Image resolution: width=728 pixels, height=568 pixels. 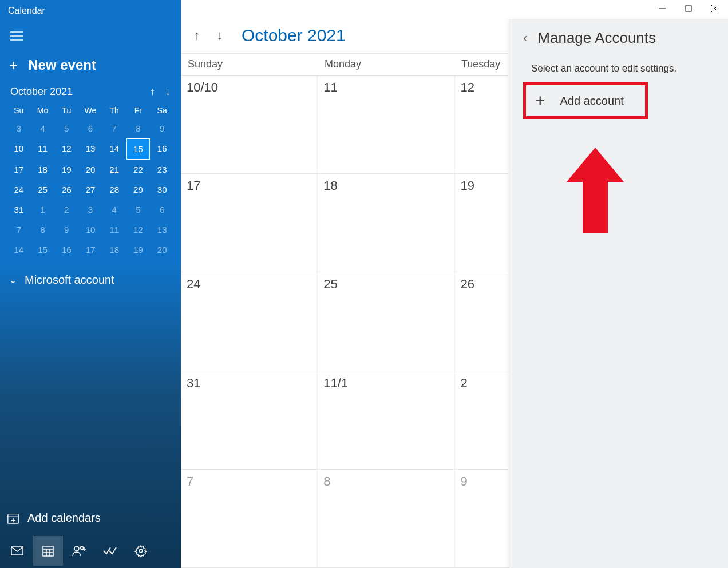 What do you see at coordinates (114, 110) in the screenshot?
I see `mini-dow: Th` at bounding box center [114, 110].